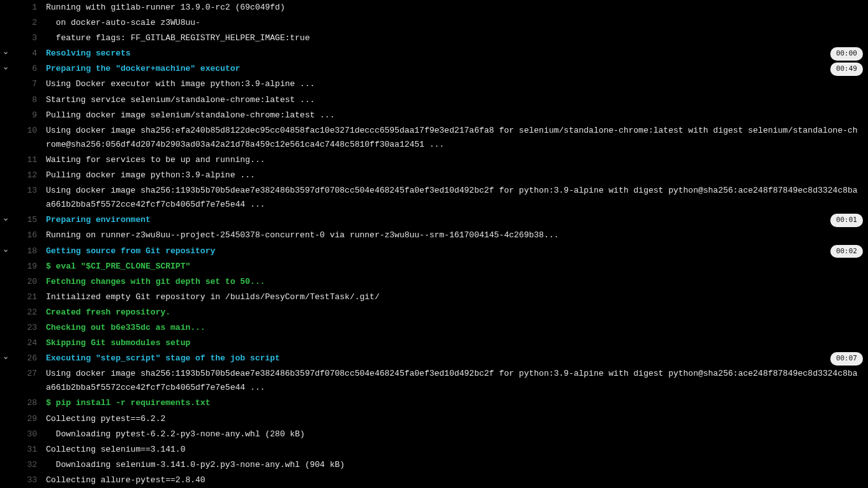 This screenshot has width=868, height=488. What do you see at coordinates (29, 297) in the screenshot?
I see `line-number: 21` at bounding box center [29, 297].